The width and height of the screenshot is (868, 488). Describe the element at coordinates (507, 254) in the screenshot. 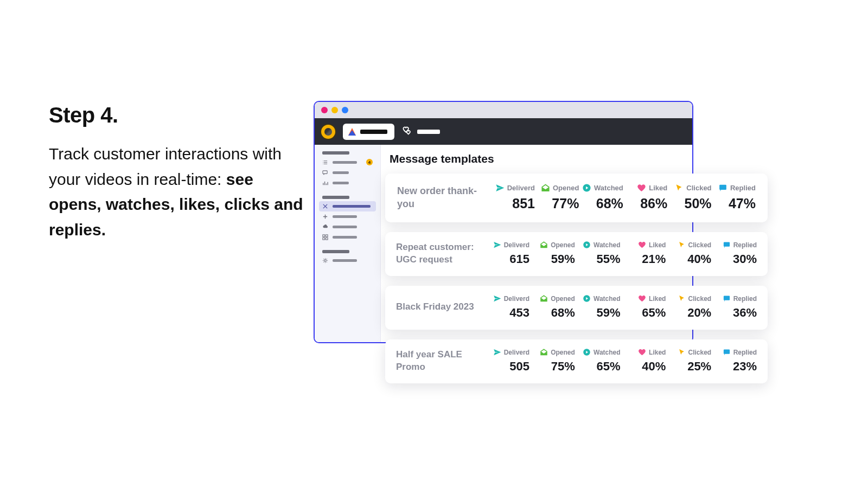

I see `metric-delivered: Deliverd 615` at that location.